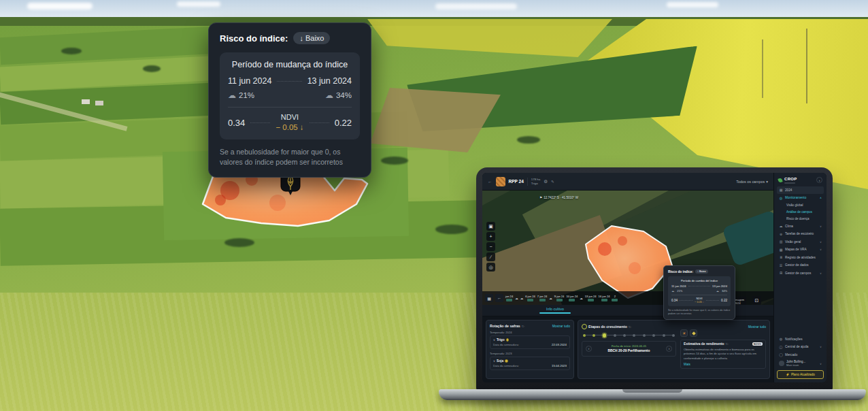  Describe the element at coordinates (694, 333) in the screenshot. I see `leaf-pin-icon` at that location.